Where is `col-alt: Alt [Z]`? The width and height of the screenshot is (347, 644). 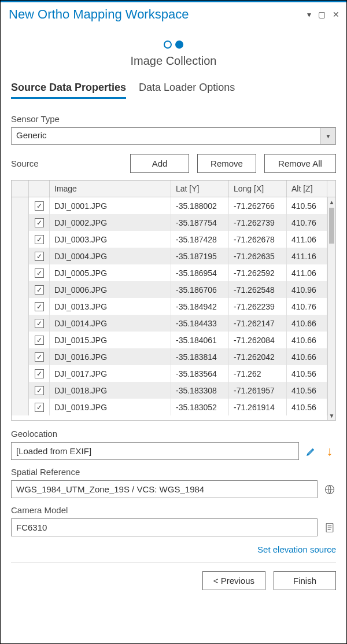
col-alt: Alt [Z] is located at coordinates (307, 189).